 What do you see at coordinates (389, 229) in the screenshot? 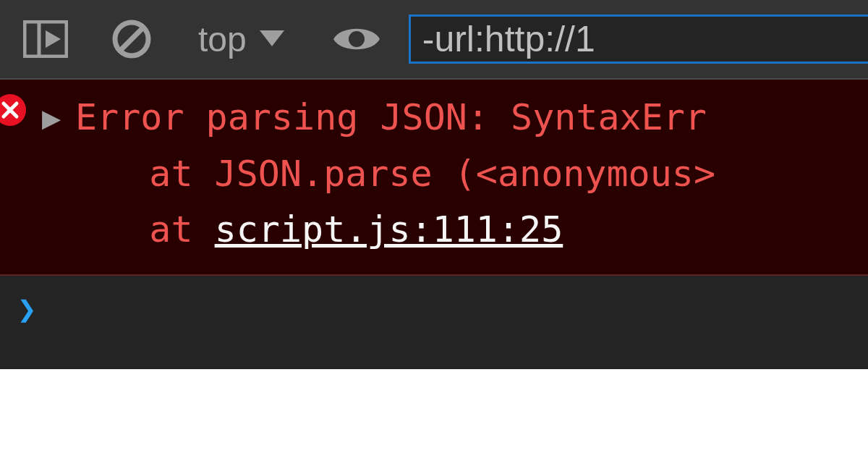
I see `source-location-link: script.js:111:25` at bounding box center [389, 229].